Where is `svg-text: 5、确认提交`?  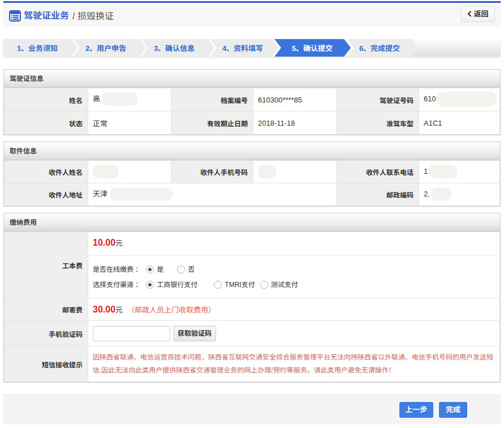
svg-text: 5、确认提交 is located at coordinates (312, 49).